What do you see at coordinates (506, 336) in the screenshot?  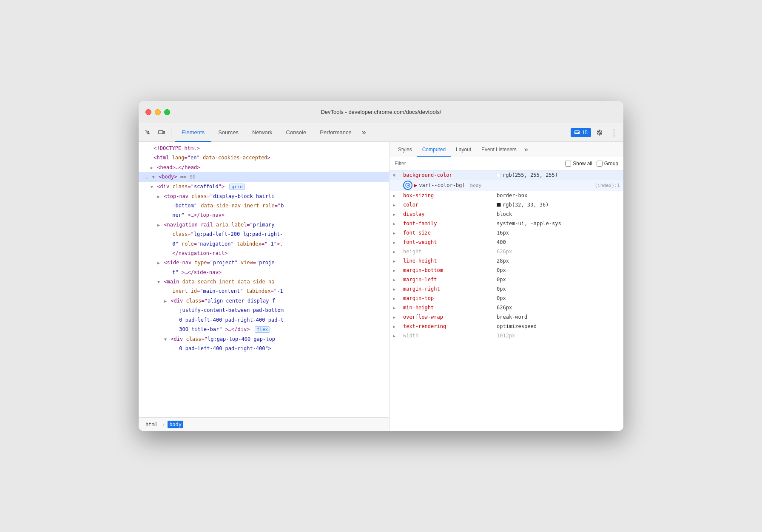 I see `css-prop-width: width 1012px` at bounding box center [506, 336].